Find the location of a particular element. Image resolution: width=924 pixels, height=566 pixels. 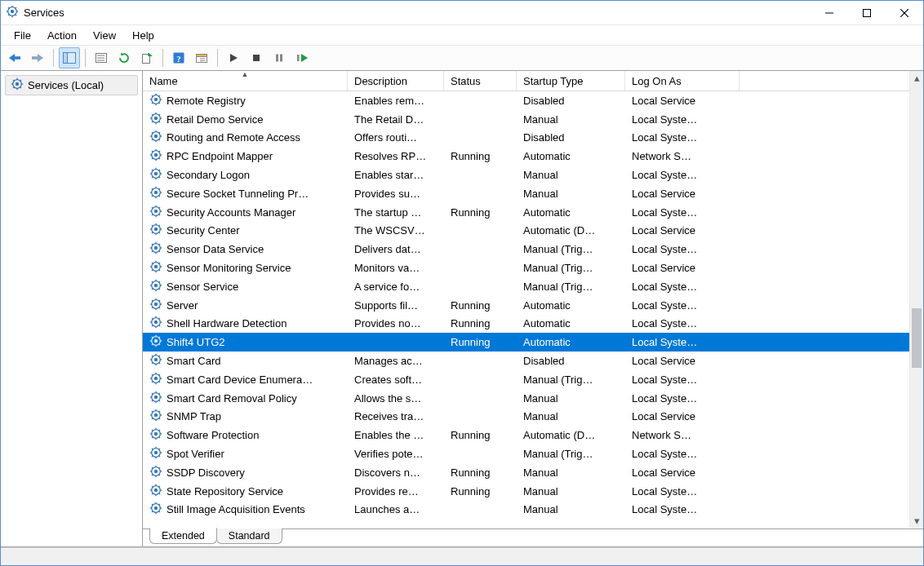

service-row: Security Accounts ManagerThe startup …Ru… is located at coordinates (533, 212).